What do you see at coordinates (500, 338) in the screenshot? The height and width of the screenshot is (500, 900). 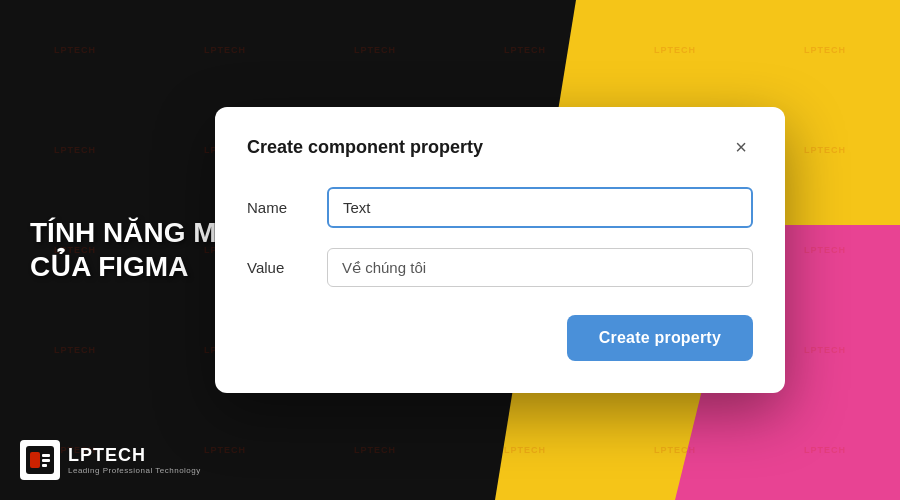 I see `button-row: Create property` at bounding box center [500, 338].